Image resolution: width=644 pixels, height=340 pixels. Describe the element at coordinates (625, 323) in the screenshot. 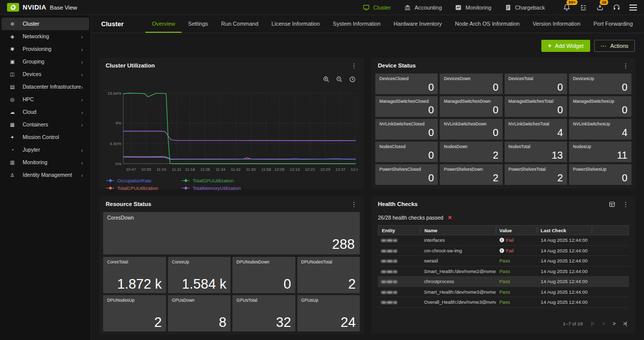

I see `last-page-icon: >|` at that location.